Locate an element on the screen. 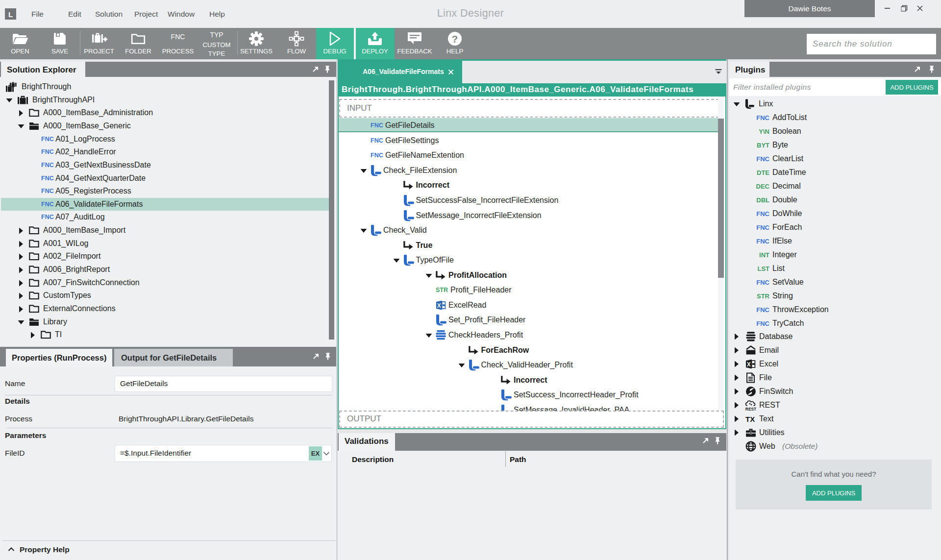 The image size is (941, 560). svg-text: REST is located at coordinates (751, 409).